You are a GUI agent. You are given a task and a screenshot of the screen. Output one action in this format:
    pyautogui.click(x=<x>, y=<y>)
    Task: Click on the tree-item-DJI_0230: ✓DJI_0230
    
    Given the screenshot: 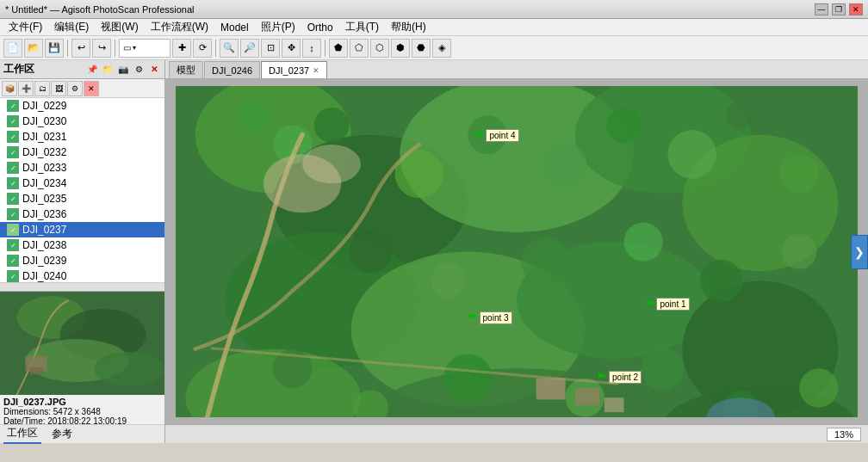 What is the action you would take?
    pyautogui.click(x=83, y=121)
    